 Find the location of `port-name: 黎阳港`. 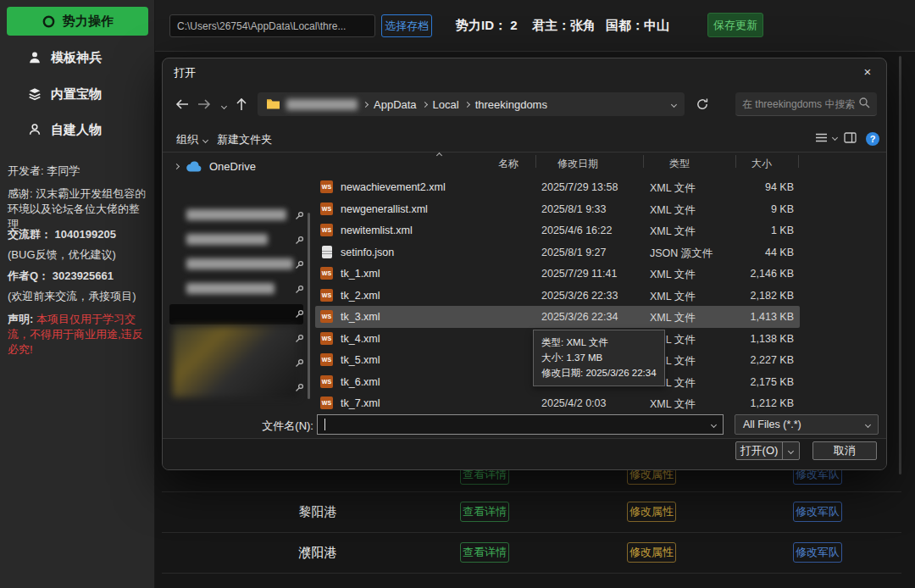

port-name: 黎阳港 is located at coordinates (318, 512).